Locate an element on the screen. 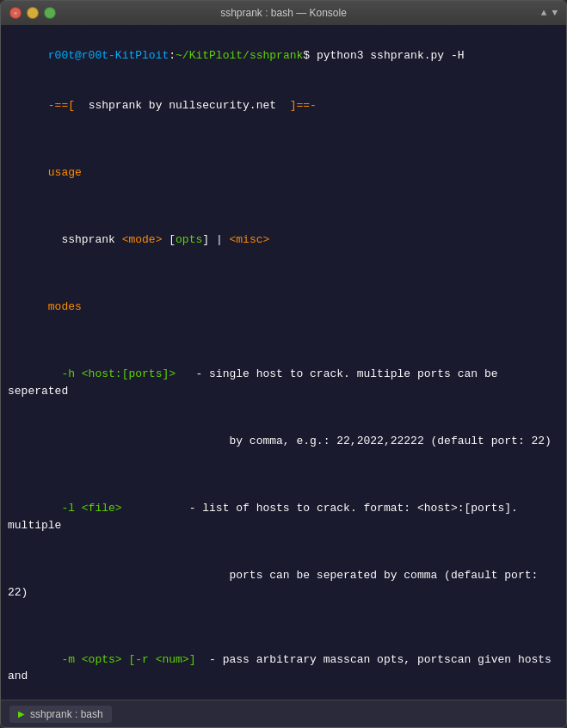  usage-cmd: sshprank <mode> [opts] | <misc> is located at coordinates (284, 241).